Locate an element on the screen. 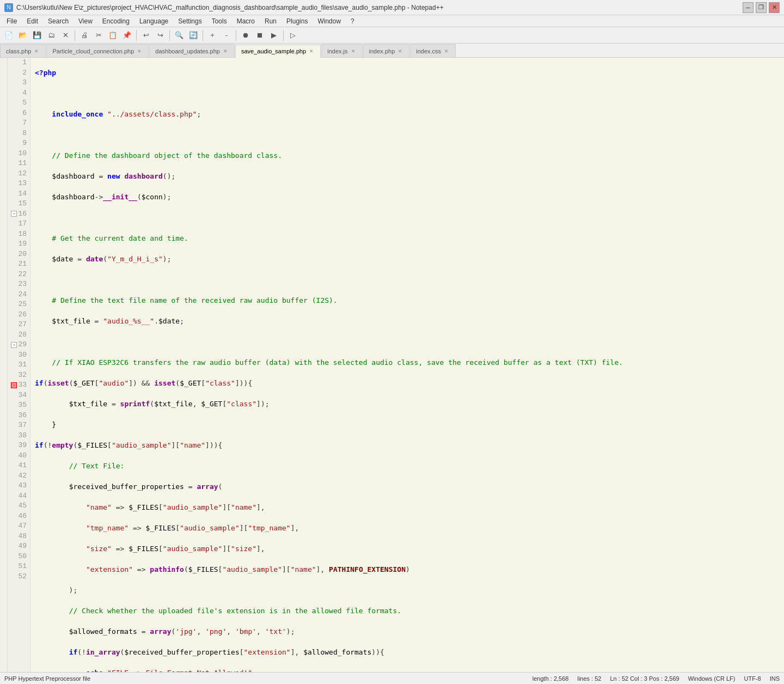  zoom-in-button: + is located at coordinates (212, 35).